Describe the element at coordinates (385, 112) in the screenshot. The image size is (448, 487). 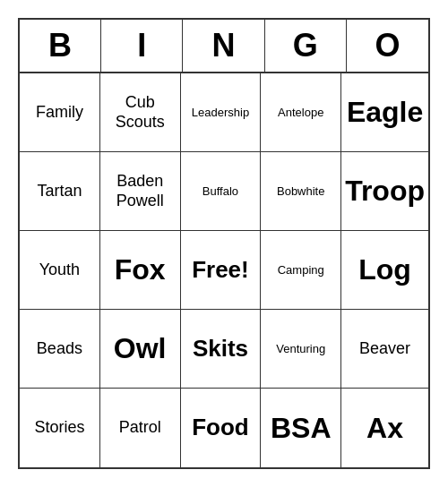
I see `cell-text-4: Eagle` at that location.